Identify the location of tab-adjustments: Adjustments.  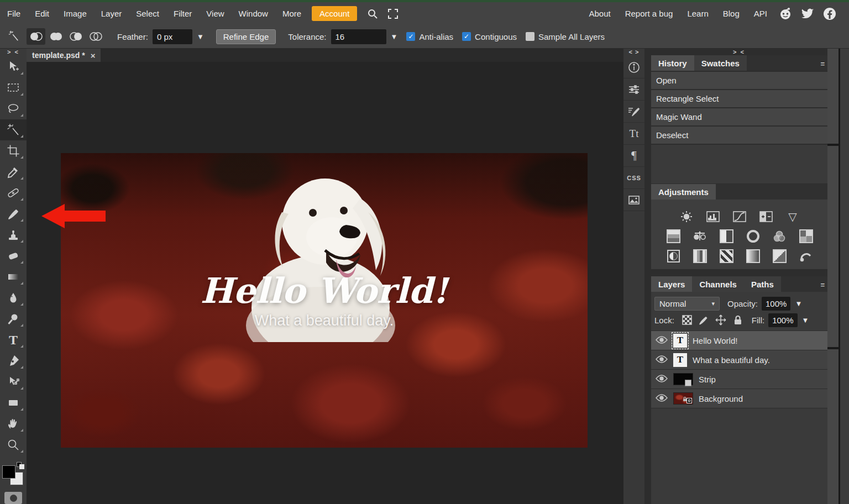
(683, 192).